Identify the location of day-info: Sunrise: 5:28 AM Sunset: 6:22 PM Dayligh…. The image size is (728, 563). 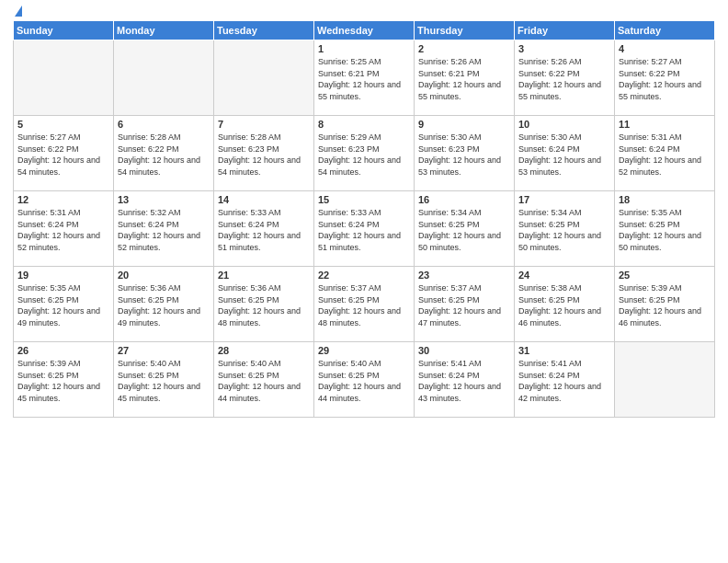
(164, 155).